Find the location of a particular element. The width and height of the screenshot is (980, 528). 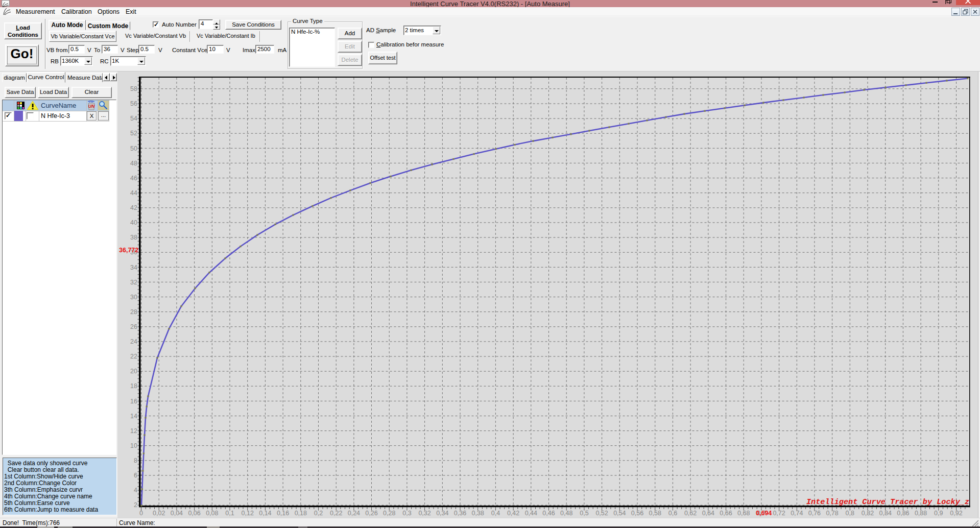

svg-text: 52 is located at coordinates (134, 133).